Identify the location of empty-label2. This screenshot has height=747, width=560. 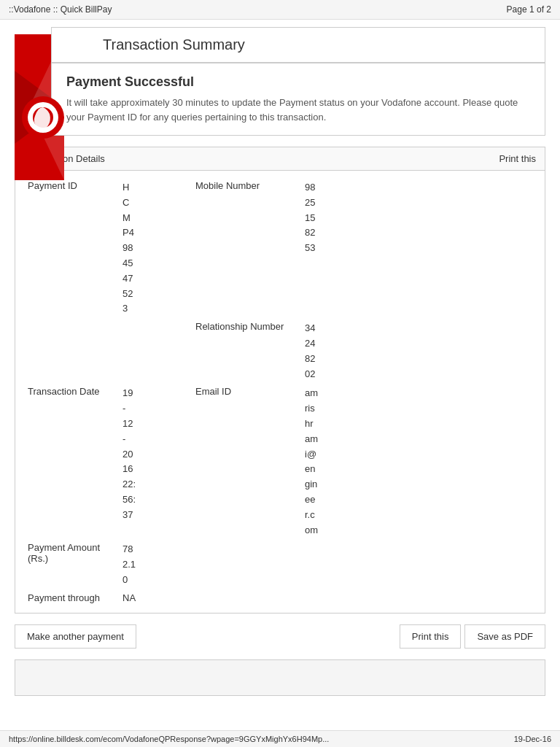
(246, 565).